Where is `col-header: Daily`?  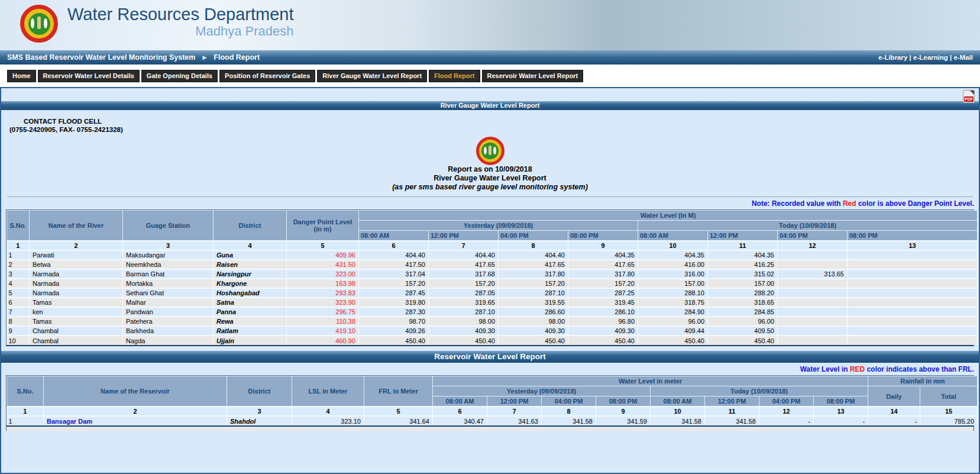 col-header: Daily is located at coordinates (894, 396).